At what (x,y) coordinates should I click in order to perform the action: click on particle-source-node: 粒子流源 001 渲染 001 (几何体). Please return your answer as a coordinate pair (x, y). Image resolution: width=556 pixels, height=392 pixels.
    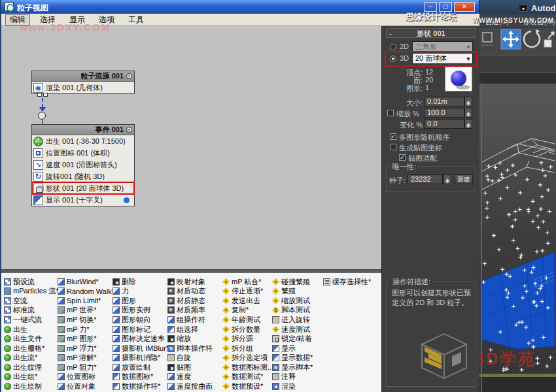
    Looking at the image, I should click on (83, 82).